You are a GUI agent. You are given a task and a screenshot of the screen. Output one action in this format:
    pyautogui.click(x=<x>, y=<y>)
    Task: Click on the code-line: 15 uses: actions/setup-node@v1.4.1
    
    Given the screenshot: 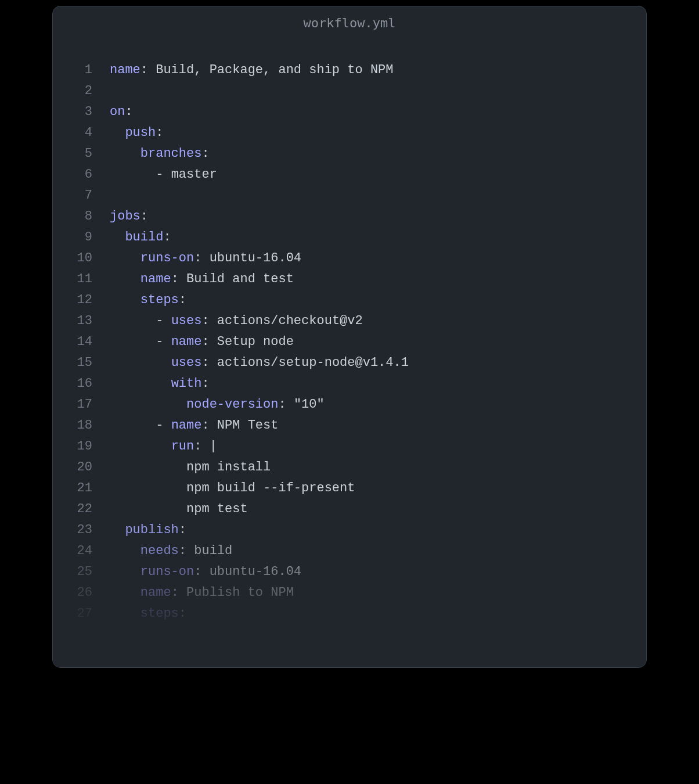 What is the action you would take?
    pyautogui.click(x=350, y=363)
    